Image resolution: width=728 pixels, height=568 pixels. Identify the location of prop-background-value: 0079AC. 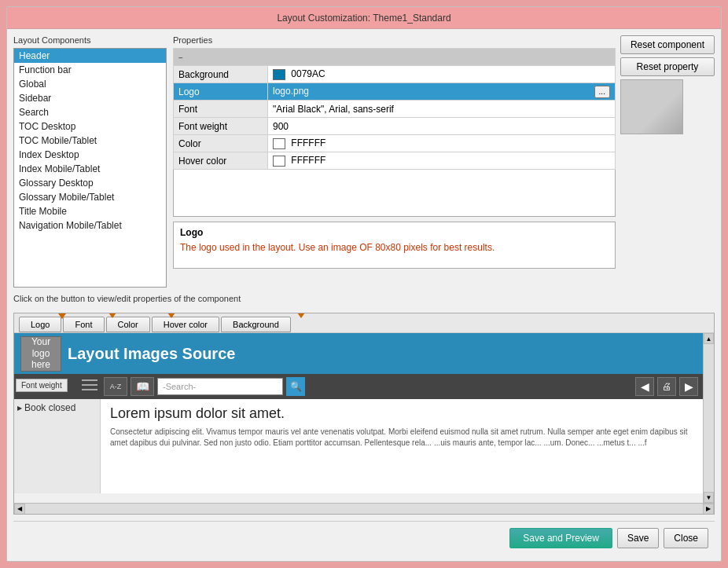
(442, 75).